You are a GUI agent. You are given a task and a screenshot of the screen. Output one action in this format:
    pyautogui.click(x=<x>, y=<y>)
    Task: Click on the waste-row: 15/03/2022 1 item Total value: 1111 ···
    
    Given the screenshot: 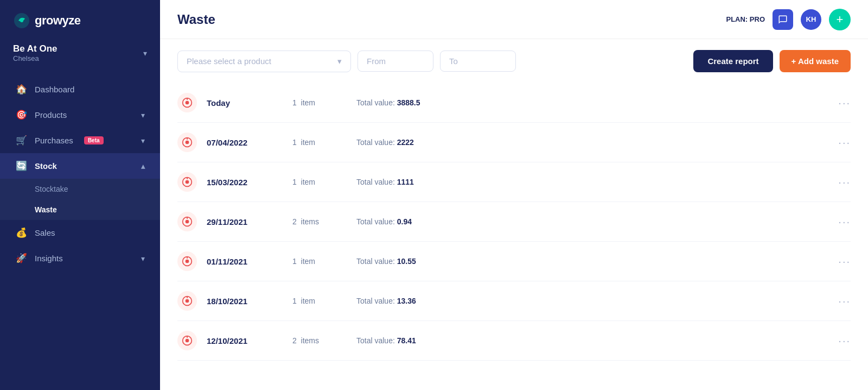 What is the action you would take?
    pyautogui.click(x=514, y=183)
    